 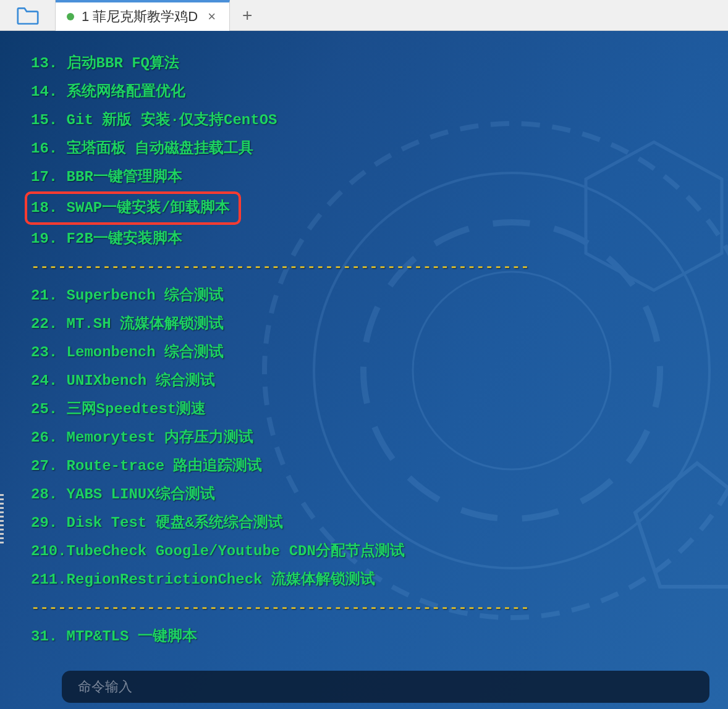 What do you see at coordinates (364, 353) in the screenshot?
I see `menu-line: 23. Lemonbench 综合测试` at bounding box center [364, 353].